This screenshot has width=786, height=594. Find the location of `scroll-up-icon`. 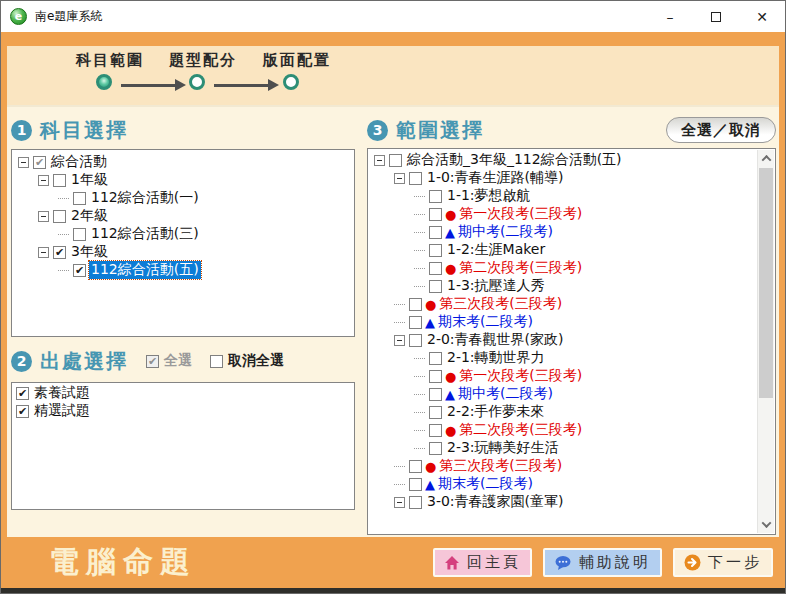

scroll-up-icon is located at coordinates (766, 158).